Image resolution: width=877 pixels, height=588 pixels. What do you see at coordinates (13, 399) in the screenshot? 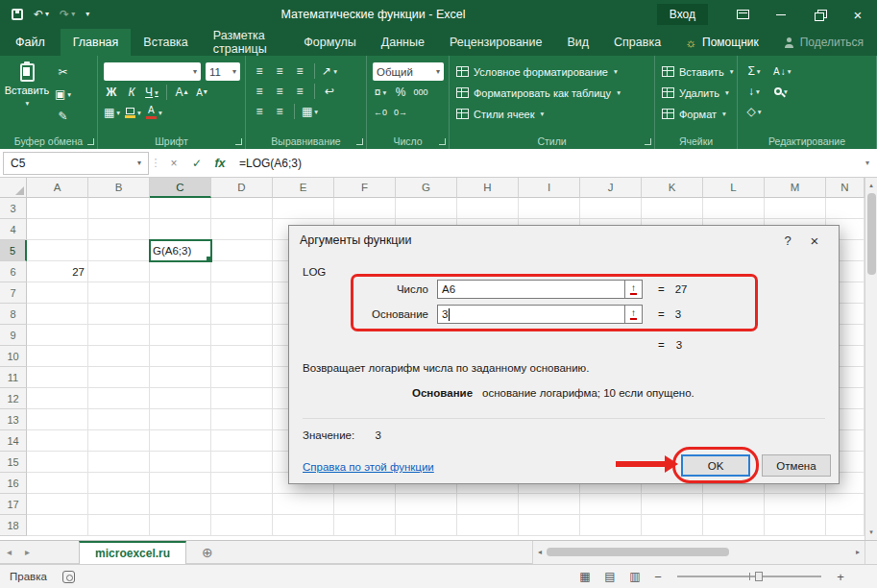
I see `row-header-12: 12` at bounding box center [13, 399].